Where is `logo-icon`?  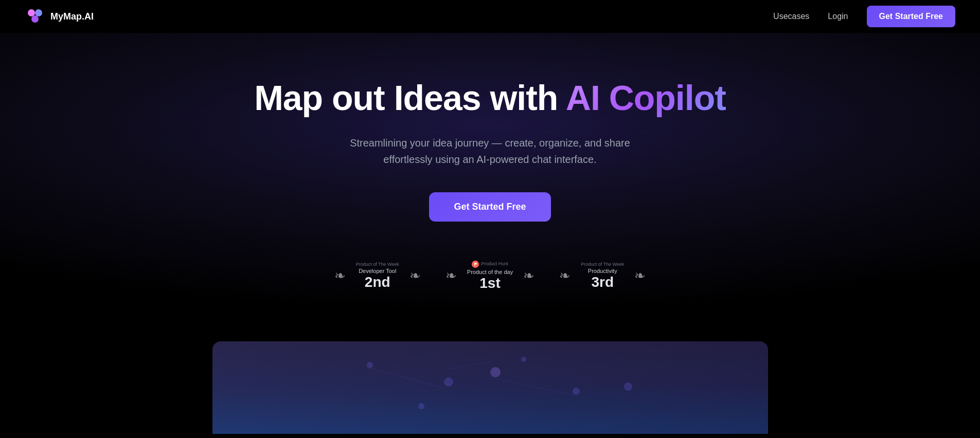
logo-icon is located at coordinates (35, 16).